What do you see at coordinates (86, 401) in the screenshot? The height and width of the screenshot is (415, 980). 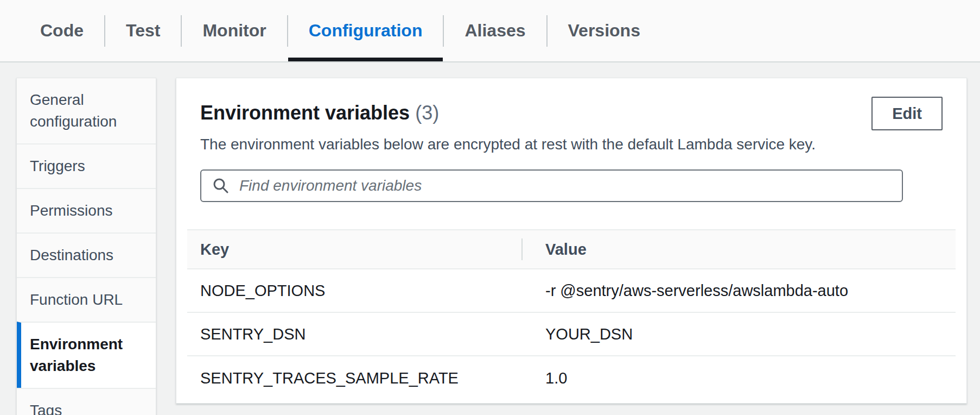 I see `sidebar-item-tags: Tags` at bounding box center [86, 401].